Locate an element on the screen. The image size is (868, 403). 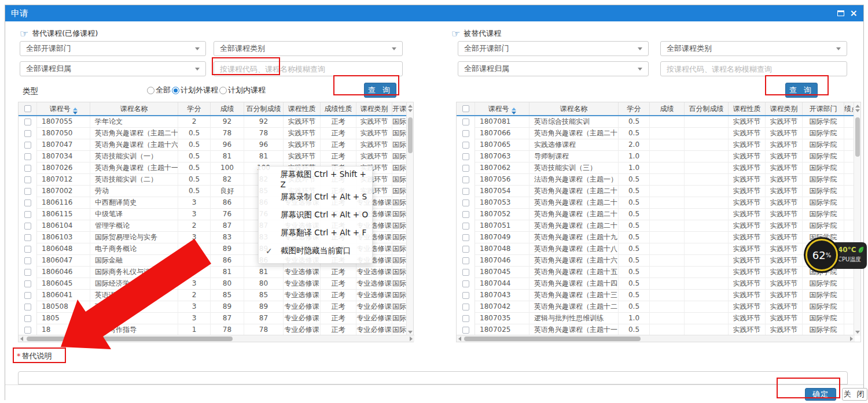
table-row: 1807035逻辑与批判性思维训练1.0实践环节实践环节国际学院 is located at coordinates (659, 319).